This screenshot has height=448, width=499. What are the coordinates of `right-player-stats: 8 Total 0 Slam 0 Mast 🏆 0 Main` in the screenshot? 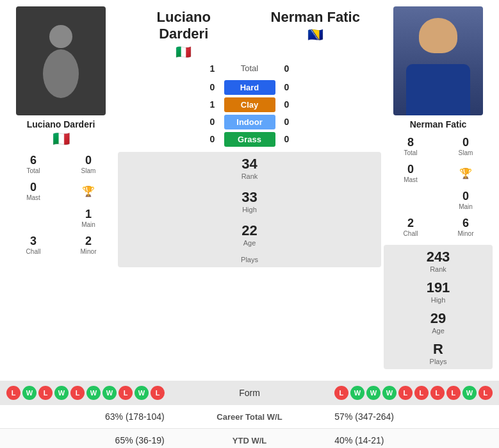 It's located at (438, 187).